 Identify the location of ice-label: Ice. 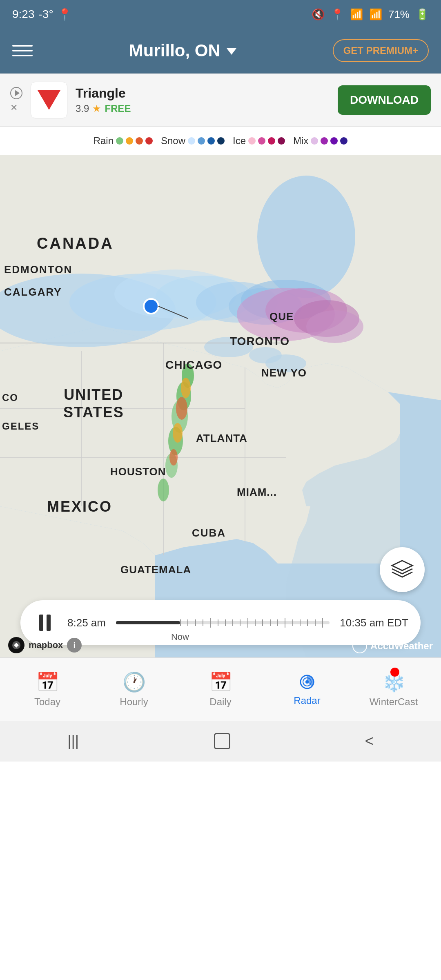
(239, 141).